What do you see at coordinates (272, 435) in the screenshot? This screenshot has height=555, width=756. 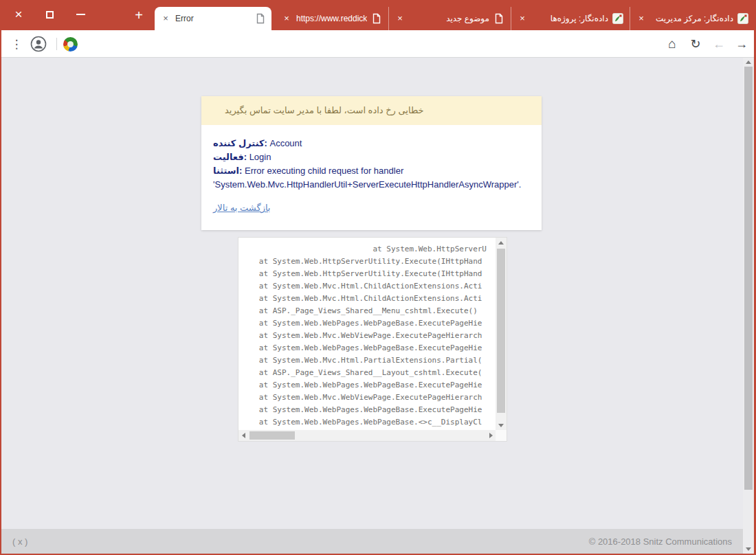 I see `horizontal-scroll-thumb` at bounding box center [272, 435].